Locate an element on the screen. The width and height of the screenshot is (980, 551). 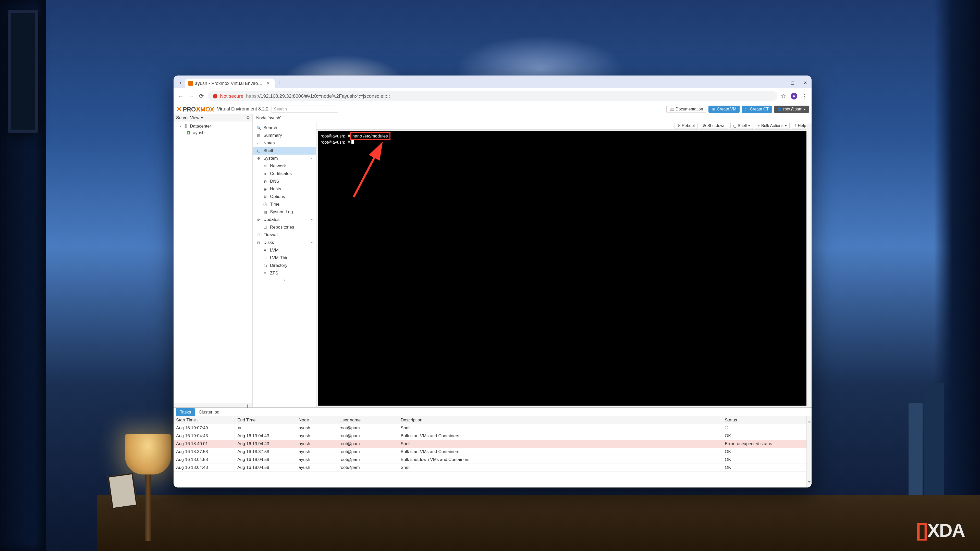
submenu-disks: ⊟Disks▾ is located at coordinates (285, 243).